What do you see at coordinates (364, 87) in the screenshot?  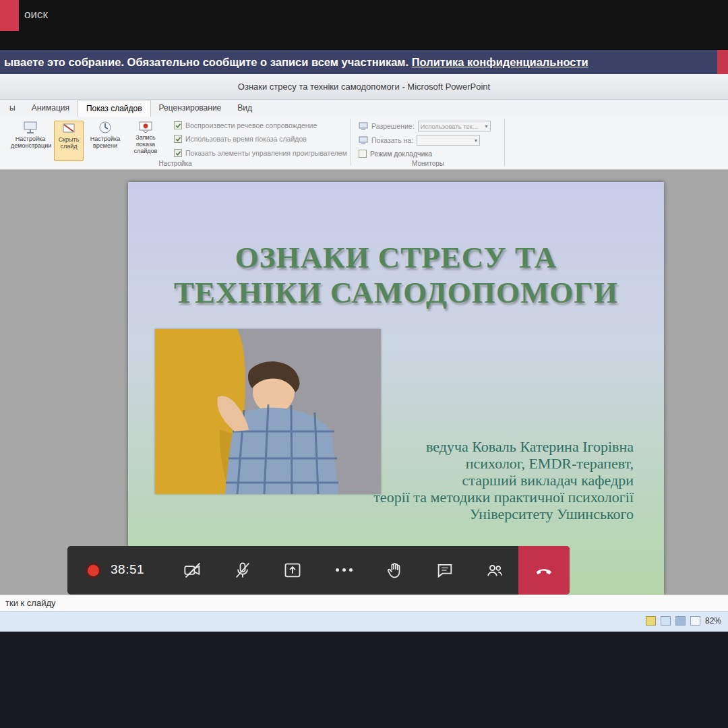 I see `powerpoint-titlebar: Ознаки стресу та техніки самодопомоги - …` at bounding box center [364, 87].